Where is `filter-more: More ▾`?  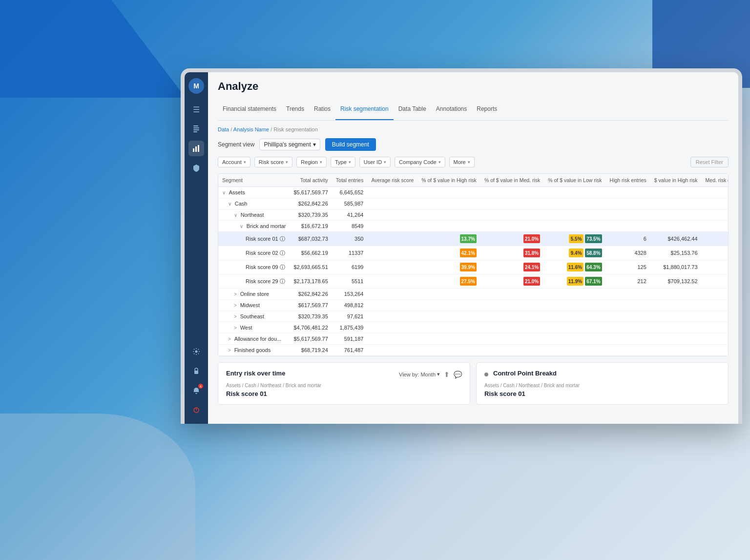 filter-more: More ▾ is located at coordinates (462, 162).